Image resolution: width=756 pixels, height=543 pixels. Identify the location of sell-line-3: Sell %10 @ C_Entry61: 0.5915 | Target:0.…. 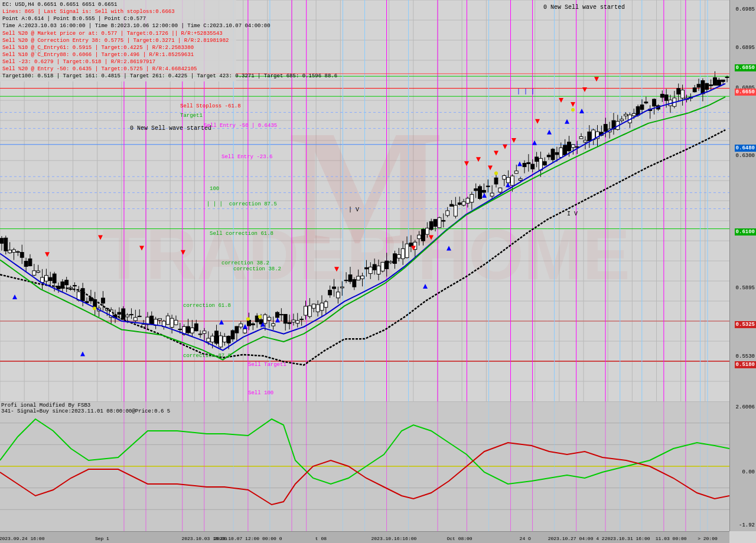
(118, 48).